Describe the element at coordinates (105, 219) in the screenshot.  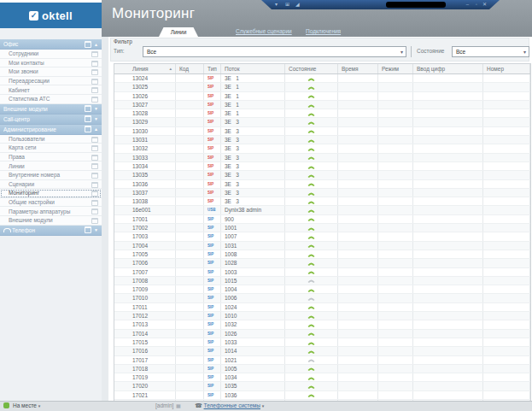
I see `sidebar-splitter` at that location.